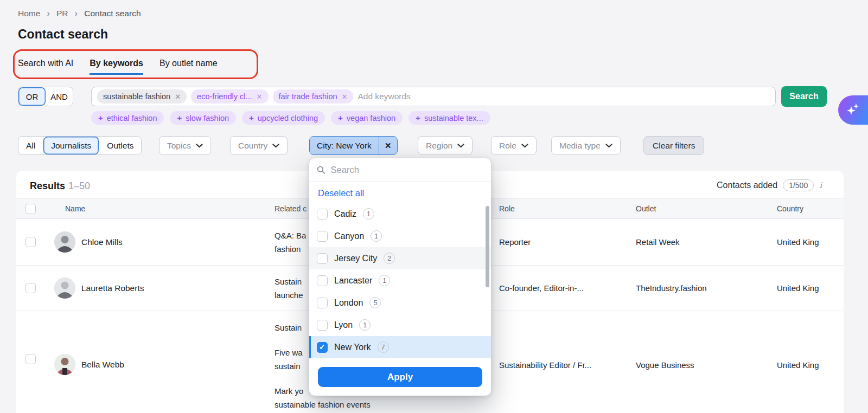  I want to click on city-option-jersey-city: Jersey City 2, so click(400, 258).